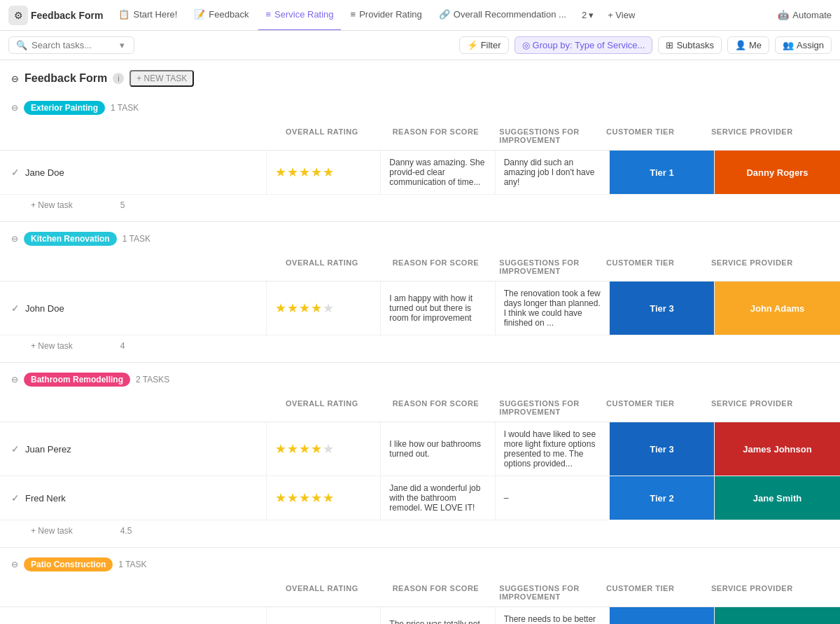  What do you see at coordinates (545, 136) in the screenshot?
I see `col-suggestions-1: SUGGESTIONS FOR IMPROVEMENT` at bounding box center [545, 136].